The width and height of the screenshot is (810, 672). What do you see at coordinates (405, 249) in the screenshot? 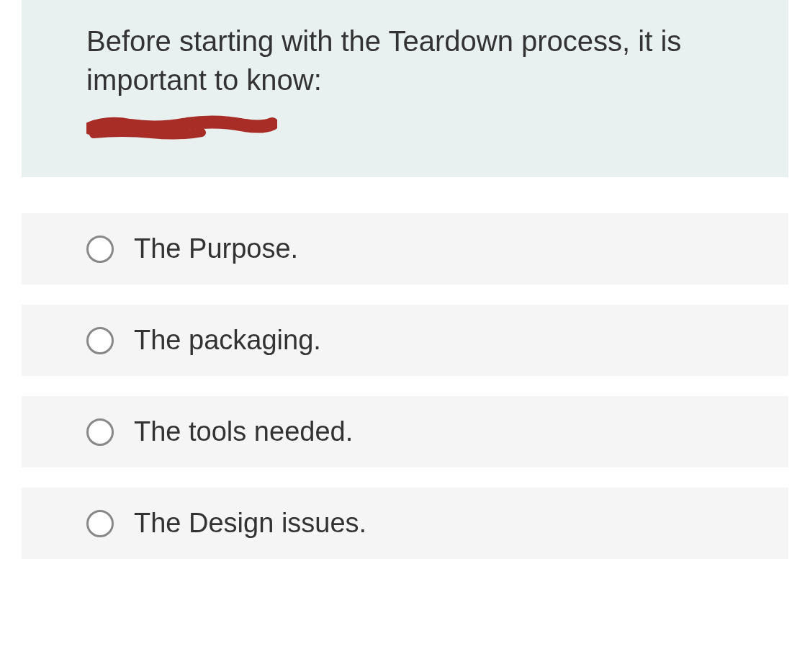
I see `option-row-0: The Purpose.` at bounding box center [405, 249].